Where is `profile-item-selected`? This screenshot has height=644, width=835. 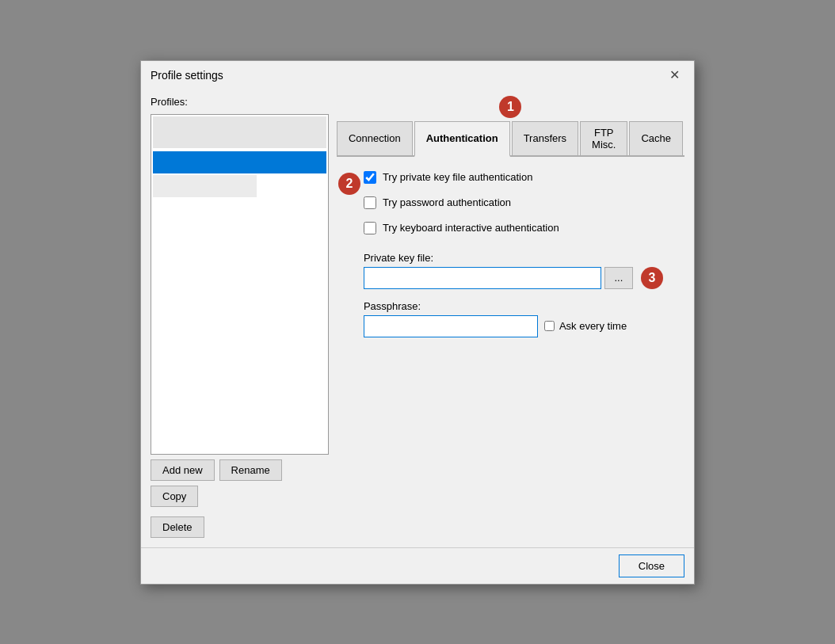 profile-item-selected is located at coordinates (239, 162).